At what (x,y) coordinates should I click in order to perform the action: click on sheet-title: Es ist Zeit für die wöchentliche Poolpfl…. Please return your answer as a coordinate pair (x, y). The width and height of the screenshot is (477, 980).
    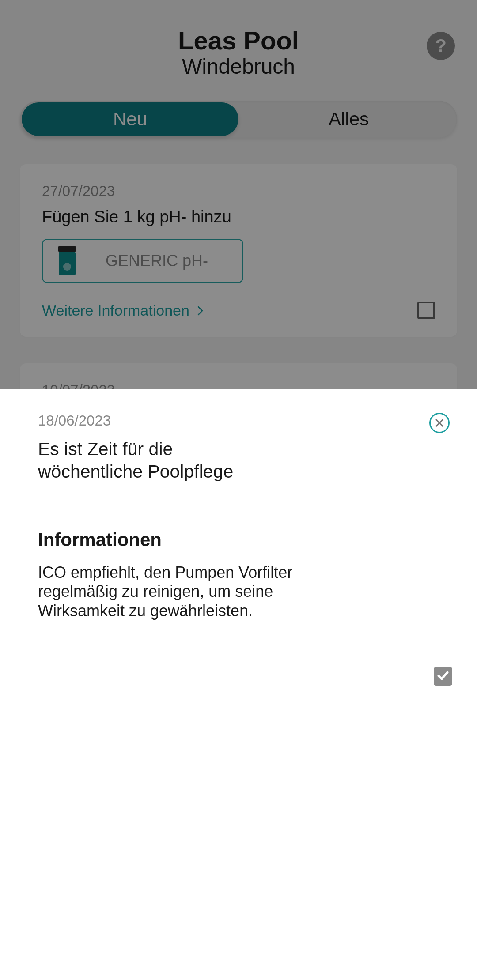
    Looking at the image, I should click on (142, 461).